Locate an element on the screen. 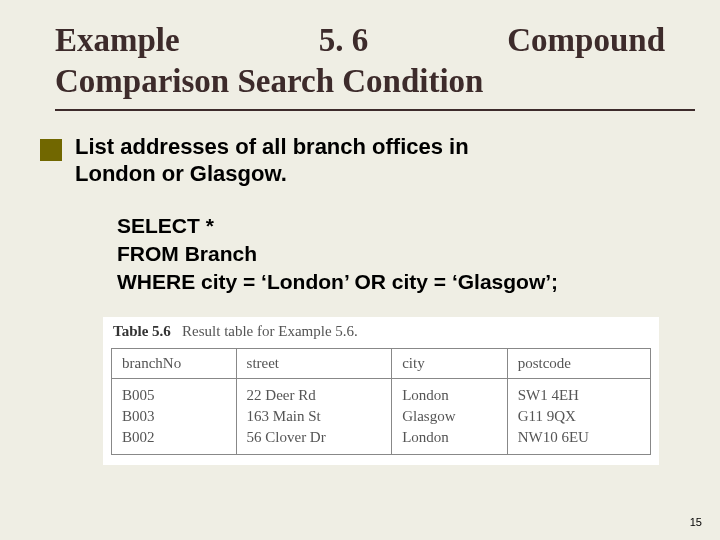 This screenshot has height=540, width=720. table-row: B002 56 Clover Dr London NW10 6EU is located at coordinates (382, 441).